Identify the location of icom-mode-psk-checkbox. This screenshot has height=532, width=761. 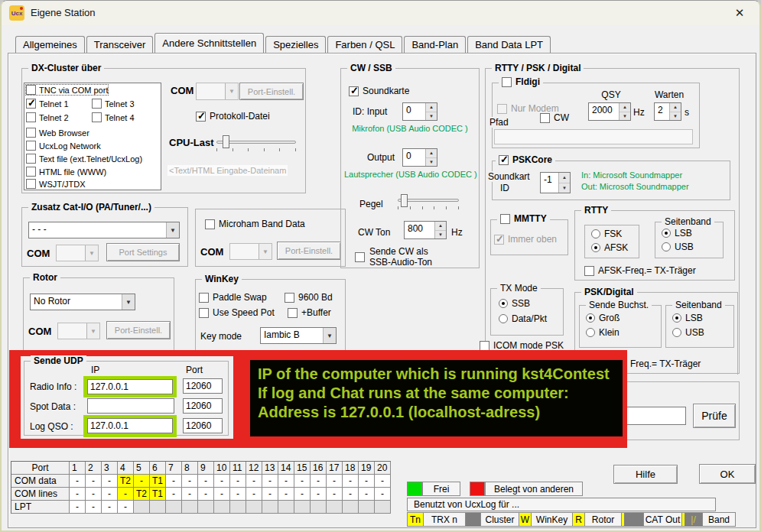
(485, 345).